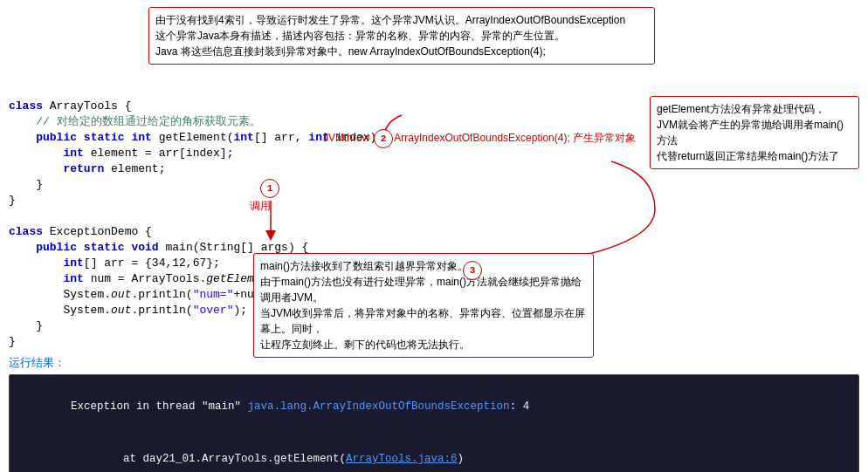  I want to click on ann-bottom-line3: 当JVM收到异常后，将异常对象中的名称、异常内容、位置都显示在屏幕上。同时，, so click(423, 321).